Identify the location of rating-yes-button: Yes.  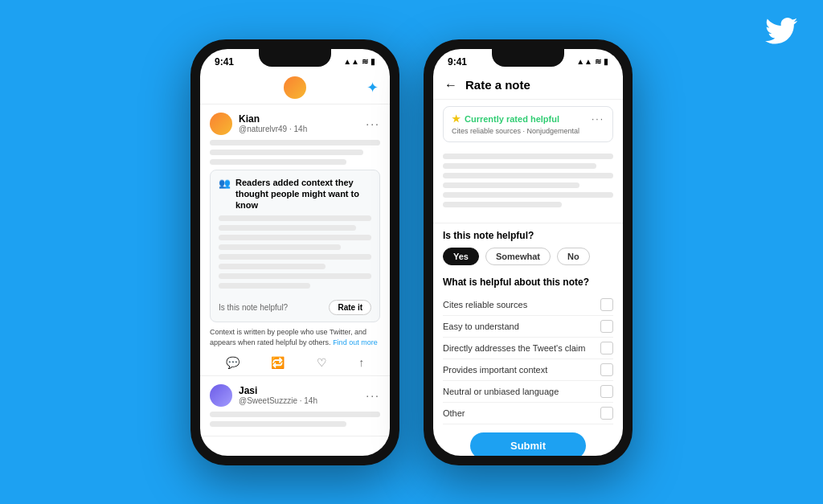
(461, 256).